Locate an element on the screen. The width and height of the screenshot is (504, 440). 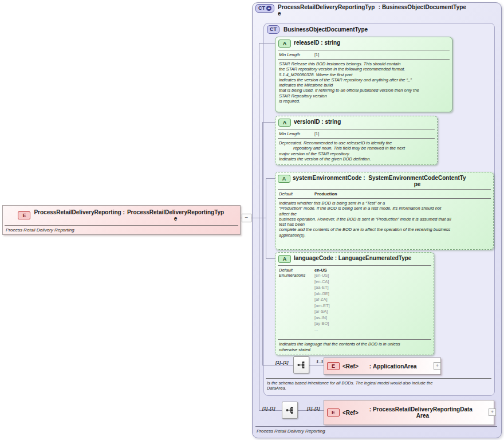
attribute-annotation: STAR Release this BOD Instances belongs.… is located at coordinates (364, 82).